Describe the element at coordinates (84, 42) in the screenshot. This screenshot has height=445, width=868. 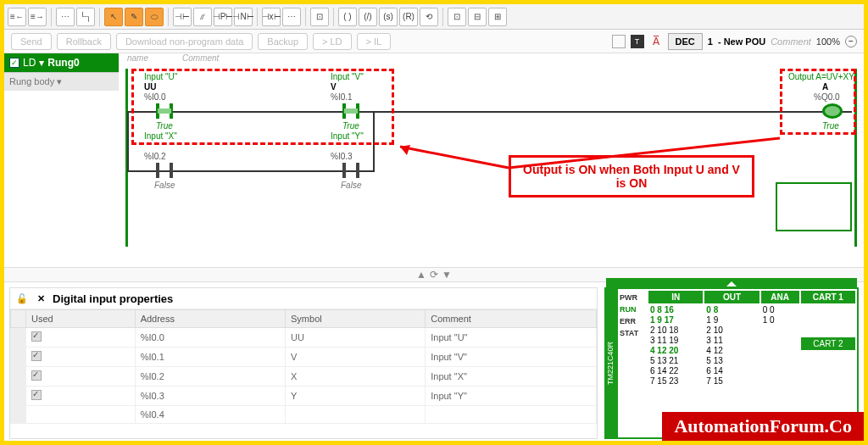
I see `rollback-button: Rollback` at that location.